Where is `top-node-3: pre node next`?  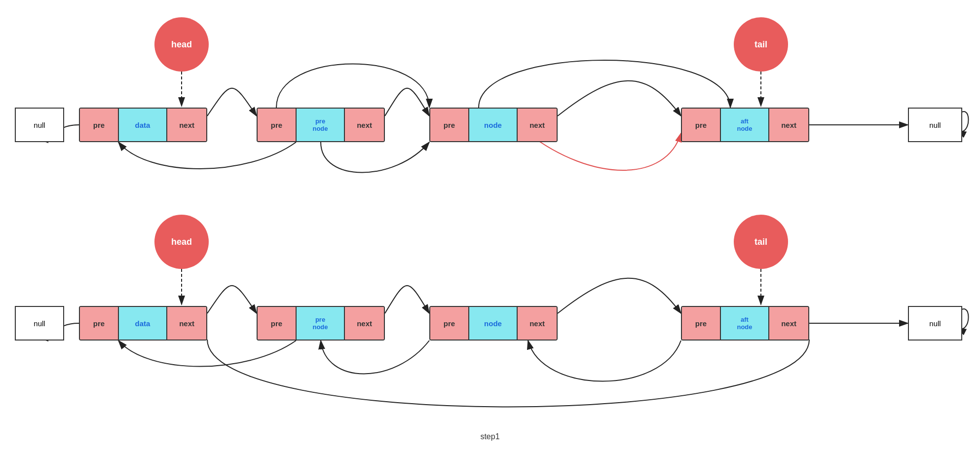 top-node-3: pre node next is located at coordinates (493, 125).